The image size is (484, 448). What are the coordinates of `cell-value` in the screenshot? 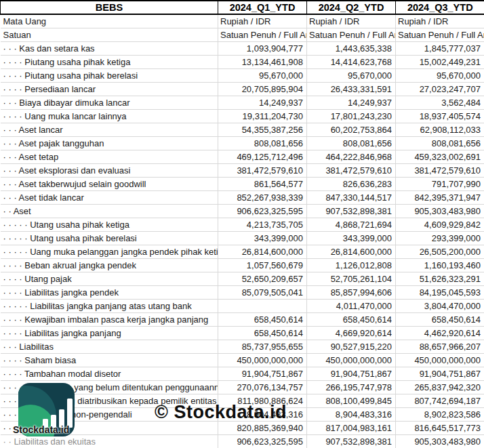 It's located at (263, 306).